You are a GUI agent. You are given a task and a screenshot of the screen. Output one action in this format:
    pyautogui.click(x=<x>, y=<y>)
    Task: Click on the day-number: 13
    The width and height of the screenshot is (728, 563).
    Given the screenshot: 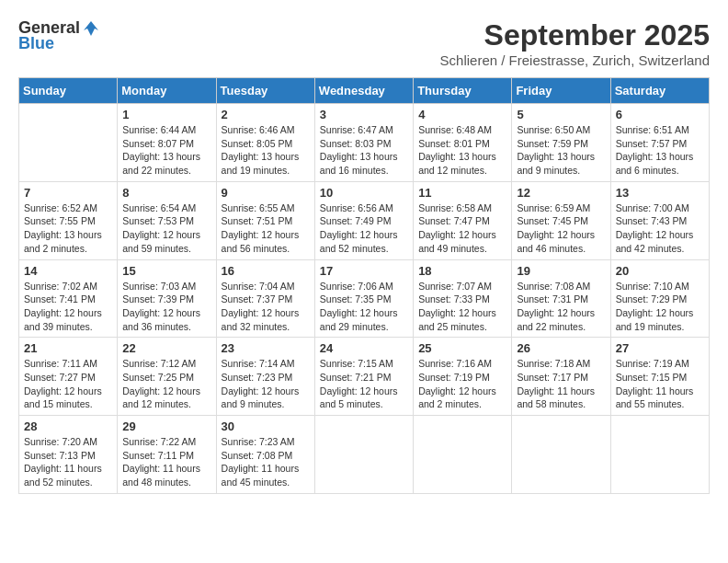 What is the action you would take?
    pyautogui.click(x=660, y=193)
    